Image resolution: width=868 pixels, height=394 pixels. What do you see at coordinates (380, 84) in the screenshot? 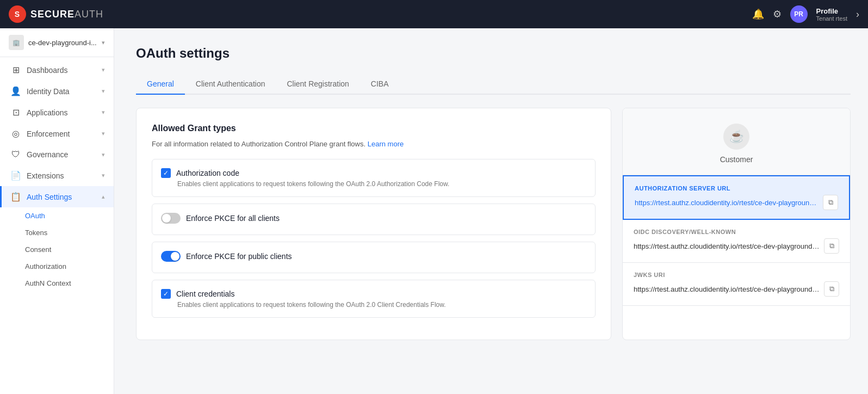
I see `tab-ciba: CIBA` at bounding box center [380, 84].